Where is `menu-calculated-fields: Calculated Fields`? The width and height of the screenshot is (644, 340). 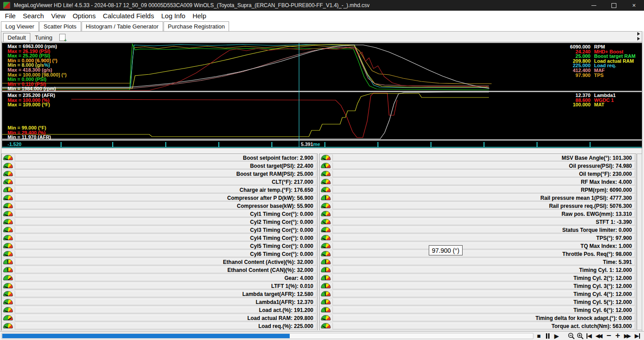 menu-calculated-fields: Calculated Fields is located at coordinates (128, 16).